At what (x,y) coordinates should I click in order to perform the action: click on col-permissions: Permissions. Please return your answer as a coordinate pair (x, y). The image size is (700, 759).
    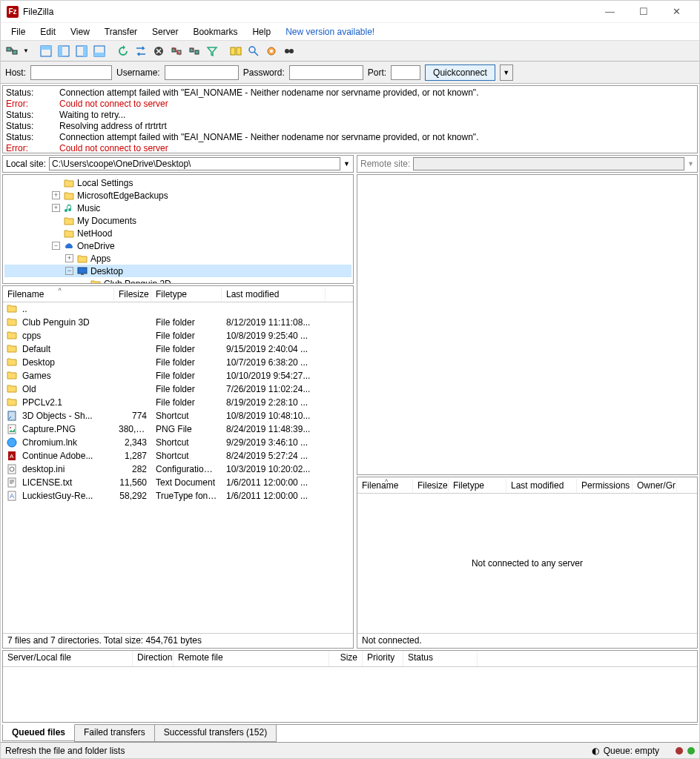
    Looking at the image, I should click on (605, 485).